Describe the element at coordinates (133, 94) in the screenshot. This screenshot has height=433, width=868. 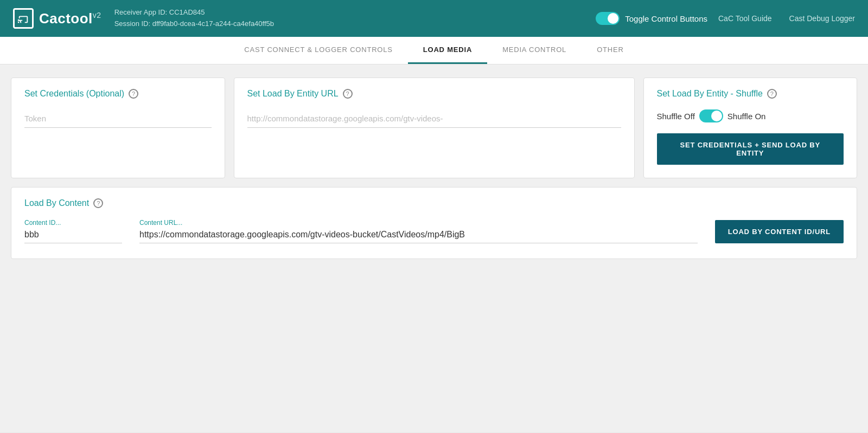
I see `credentials-help-icon: ?` at that location.